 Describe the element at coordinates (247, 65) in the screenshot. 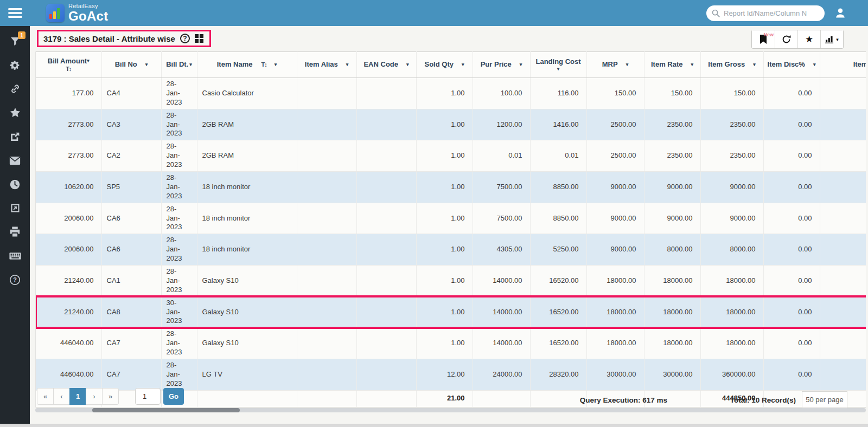

I see `column-header-item-name: Item NameT↕▾` at that location.